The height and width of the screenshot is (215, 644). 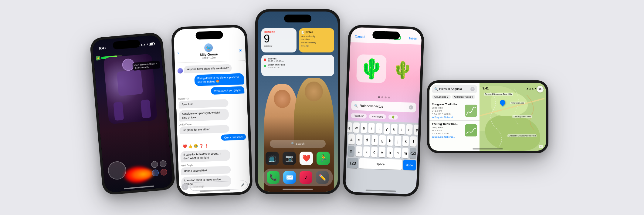 What do you see at coordinates (276, 65) in the screenshot?
I see `event-title-2: Lunch with Hans` at bounding box center [276, 65].